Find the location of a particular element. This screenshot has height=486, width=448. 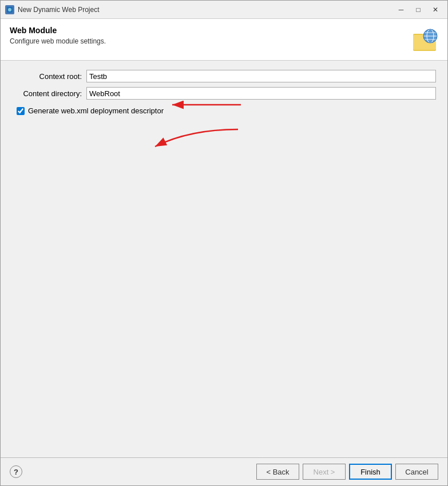

content-directory-input is located at coordinates (261, 93).